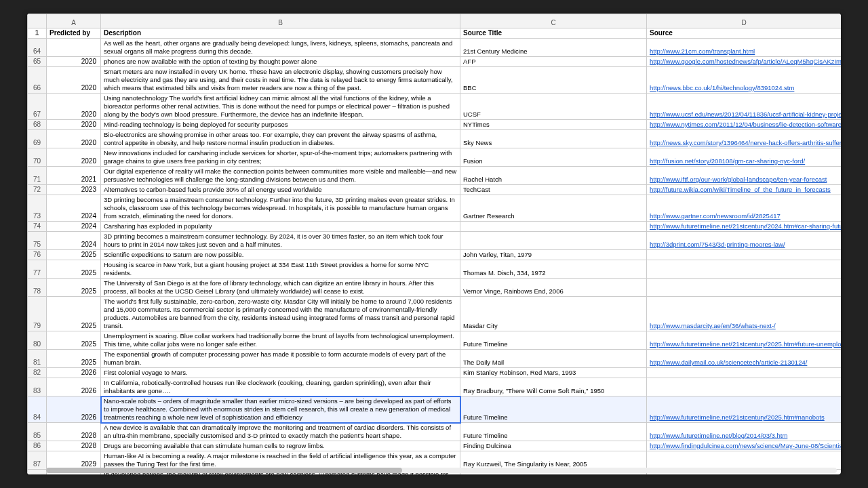 The image size is (868, 488). What do you see at coordinates (37, 80) in the screenshot?
I see `row-number: 66` at bounding box center [37, 80].